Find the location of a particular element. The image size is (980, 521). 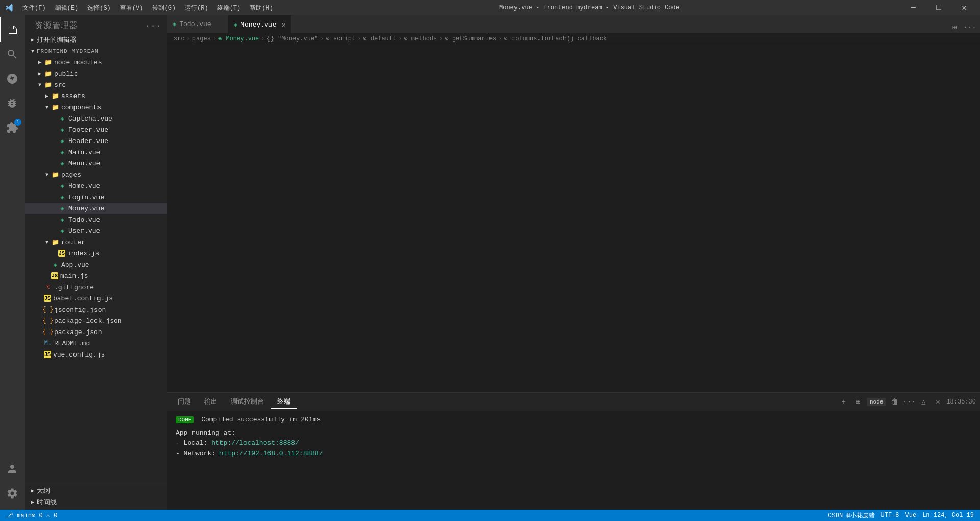

sidebar-item-router: ▼ 📁 router is located at coordinates (96, 242).